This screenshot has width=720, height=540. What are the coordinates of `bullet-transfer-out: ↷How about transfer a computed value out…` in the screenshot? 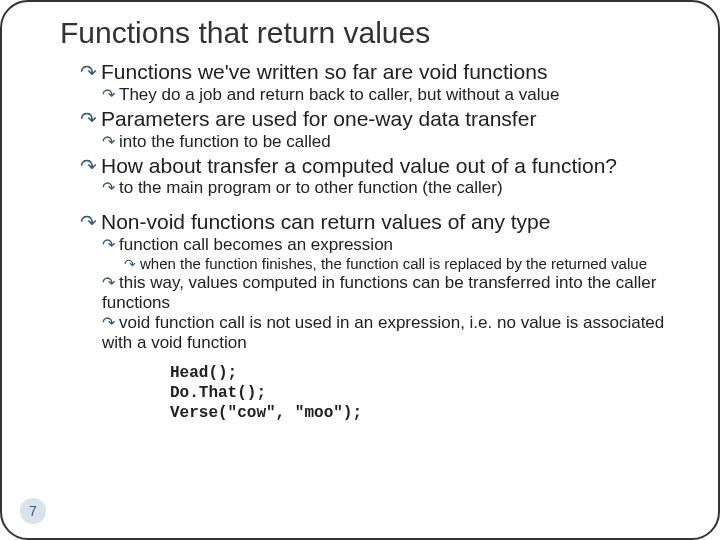 It's located at (380, 166).